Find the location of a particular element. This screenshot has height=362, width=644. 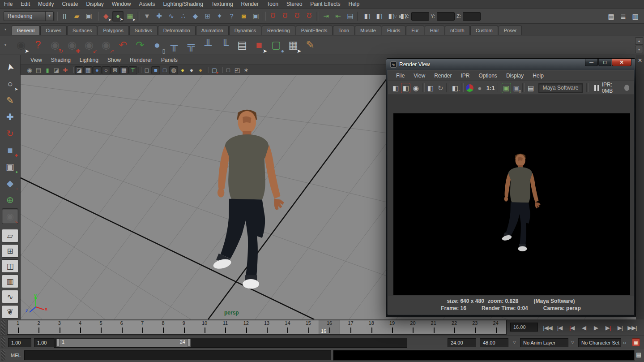

render-view-menu-view: View is located at coordinates (419, 76).